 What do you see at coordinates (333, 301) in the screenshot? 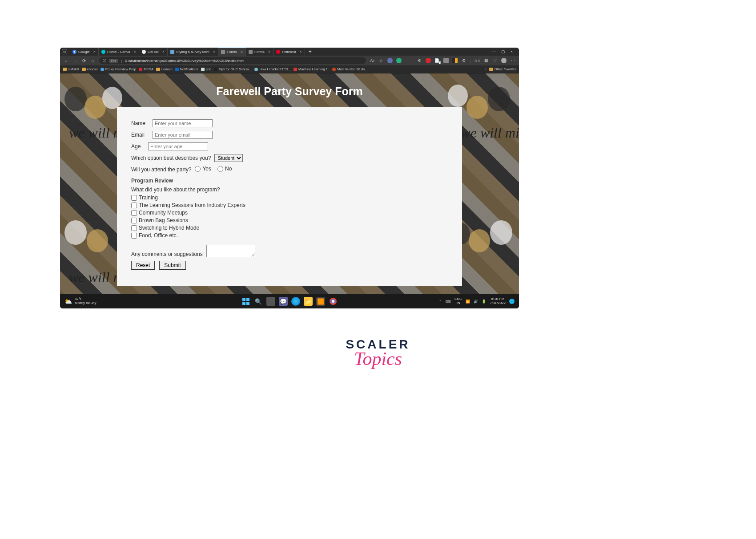
I see `chrome-icon` at bounding box center [333, 301].